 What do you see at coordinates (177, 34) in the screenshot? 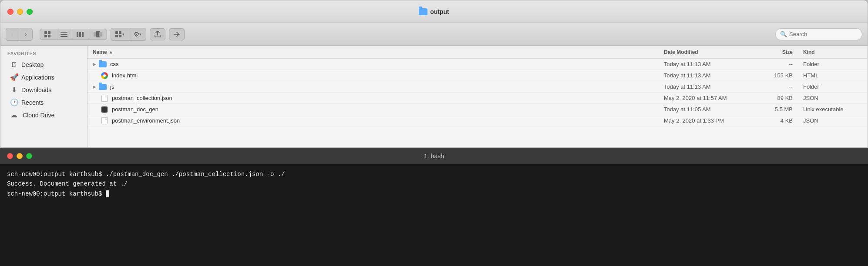
I see `tag-button` at bounding box center [177, 34].